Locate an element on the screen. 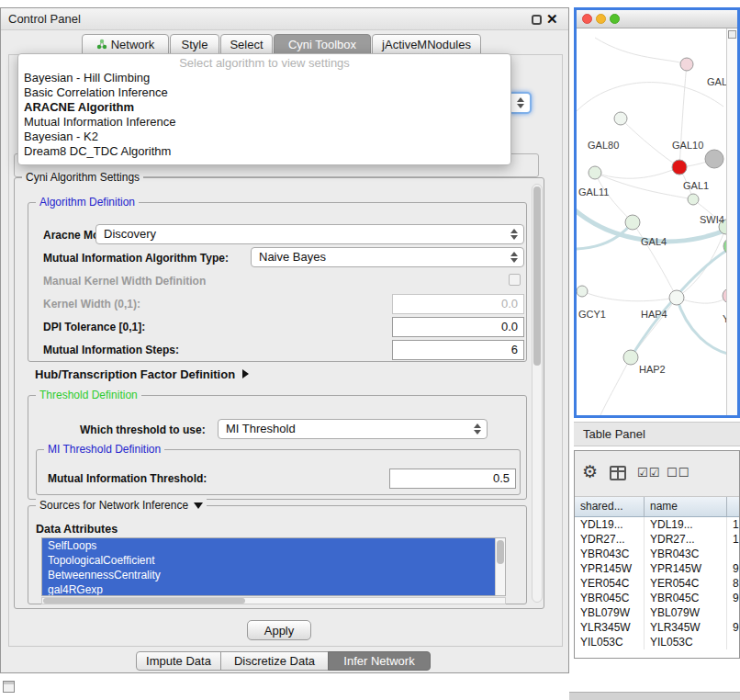  restore-window-icon is located at coordinates (536, 20).